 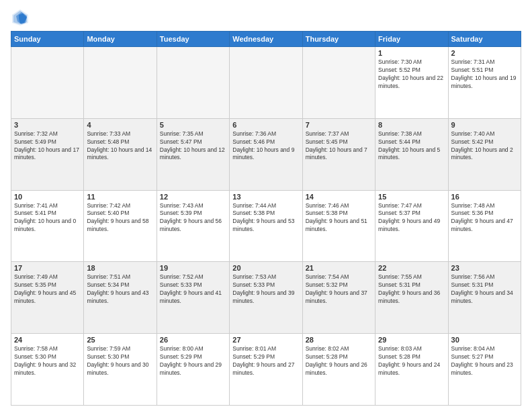 What do you see at coordinates (411, 289) in the screenshot?
I see `day-info: Sunrise: 7:55 AMSunset: 5:31 PMDaylight:…` at bounding box center [411, 289].